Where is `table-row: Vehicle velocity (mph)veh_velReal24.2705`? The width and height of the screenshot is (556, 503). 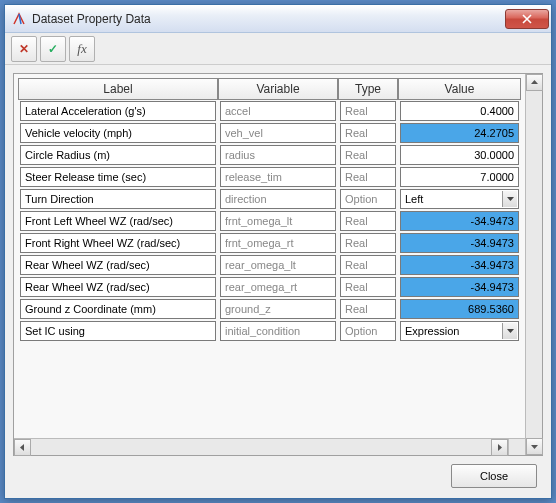 table-row: Vehicle velocity (mph)veh_velReal24.2705 is located at coordinates (270, 133).